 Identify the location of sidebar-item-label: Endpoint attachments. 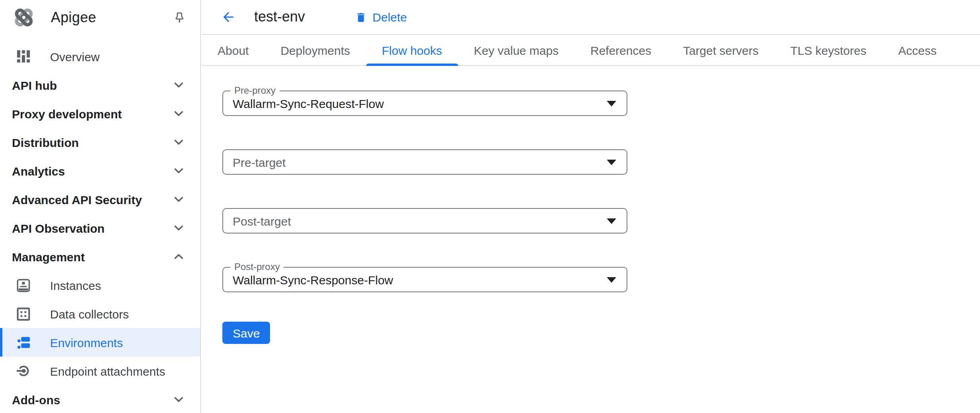
(108, 371).